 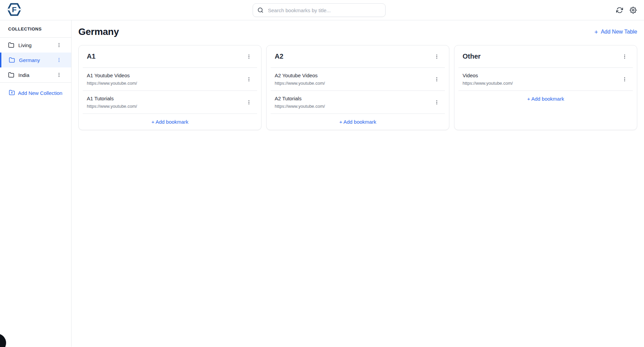 I want to click on header-actions, so click(x=626, y=10).